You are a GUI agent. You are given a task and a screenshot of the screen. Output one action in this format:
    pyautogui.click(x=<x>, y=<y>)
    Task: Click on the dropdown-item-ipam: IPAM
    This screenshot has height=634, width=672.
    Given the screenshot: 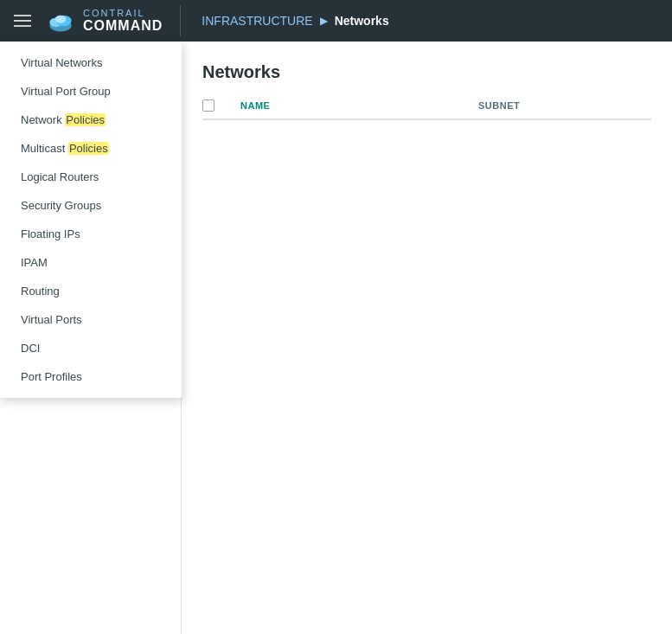 What is the action you would take?
    pyautogui.click(x=91, y=263)
    